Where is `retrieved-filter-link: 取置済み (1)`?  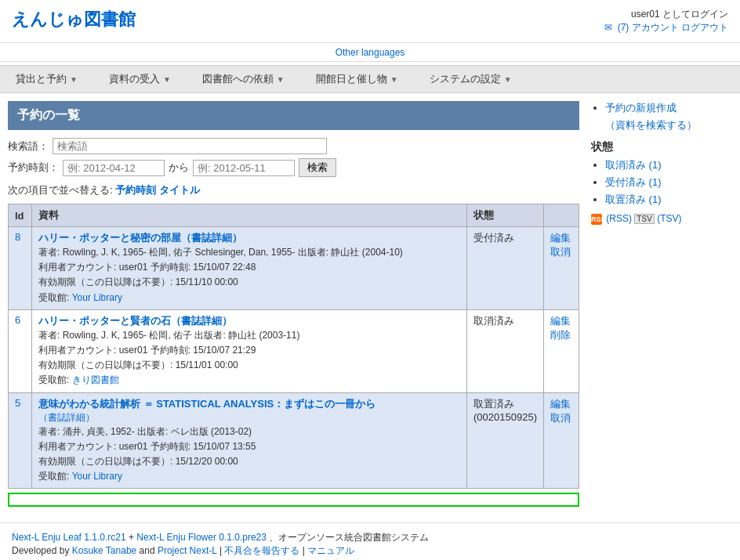
retrieved-filter-link: 取置済み (1) is located at coordinates (633, 199).